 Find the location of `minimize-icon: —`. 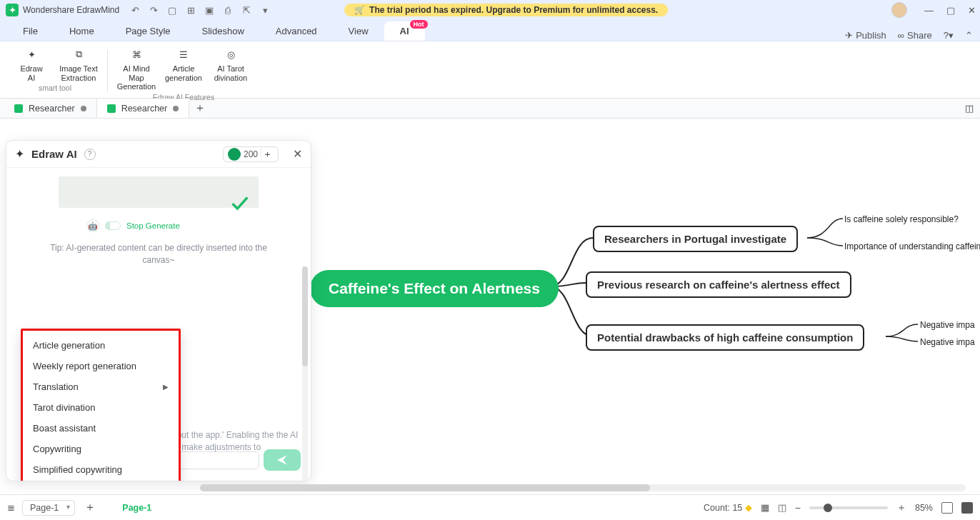

minimize-icon: — is located at coordinates (929, 10).